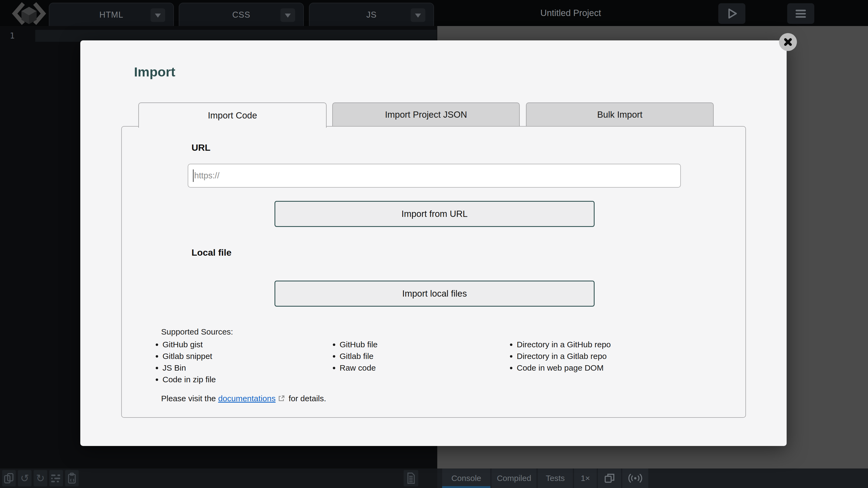  Describe the element at coordinates (801, 13) in the screenshot. I see `hamburger-icon` at that location.